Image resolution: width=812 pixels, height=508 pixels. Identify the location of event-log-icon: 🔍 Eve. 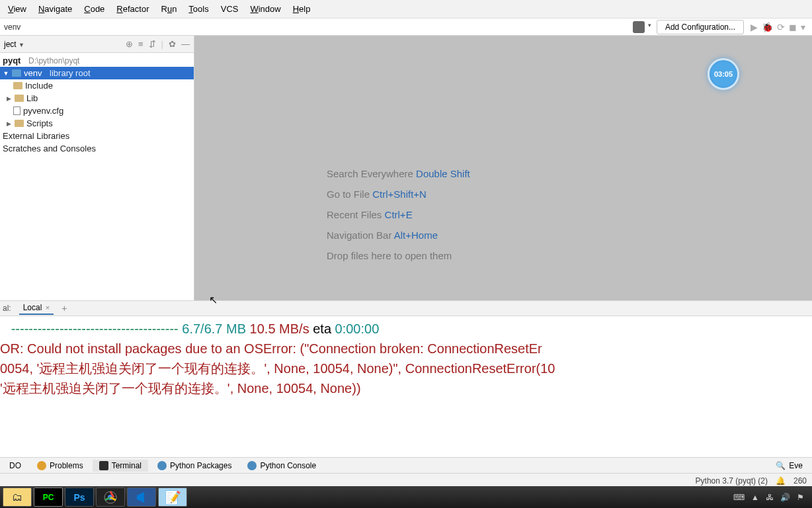
(790, 466).